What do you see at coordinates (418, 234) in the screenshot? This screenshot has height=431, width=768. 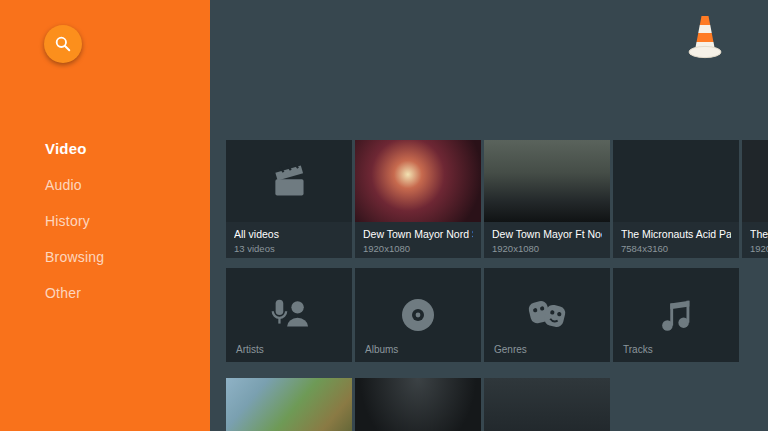 I see `video-title: Dew Town Mayor Nord Strea..` at bounding box center [418, 234].